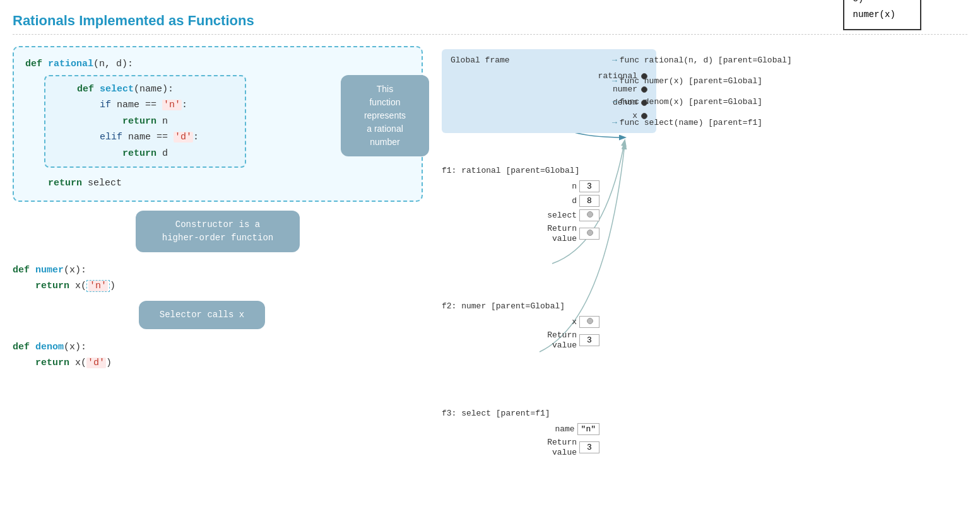 This screenshot has height=507, width=980. Describe the element at coordinates (145, 154) in the screenshot. I see `code-line-return-d: return d` at that location.